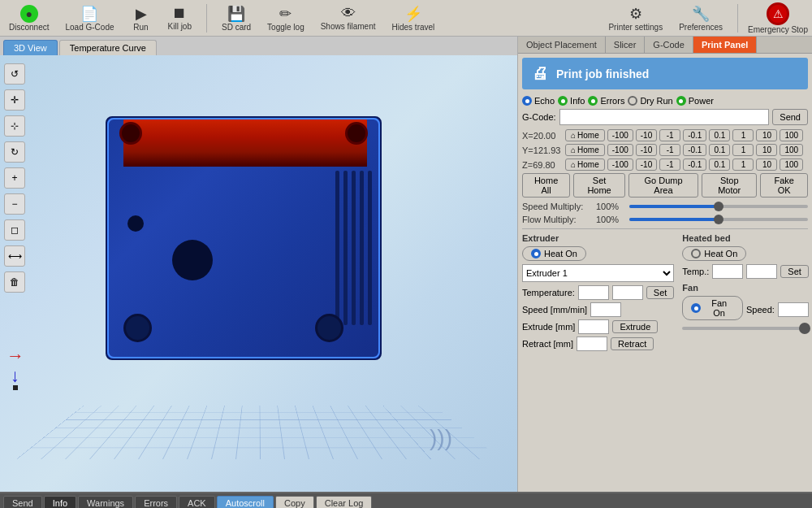  Describe the element at coordinates (719, 150) in the screenshot. I see `y-plus01-btn: 0.1` at that location.